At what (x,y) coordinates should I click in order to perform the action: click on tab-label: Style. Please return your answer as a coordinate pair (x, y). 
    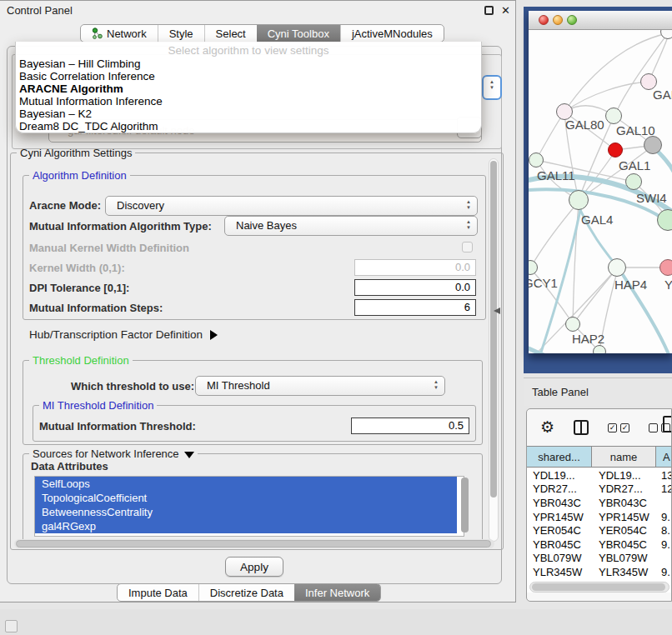
    Looking at the image, I should click on (182, 33).